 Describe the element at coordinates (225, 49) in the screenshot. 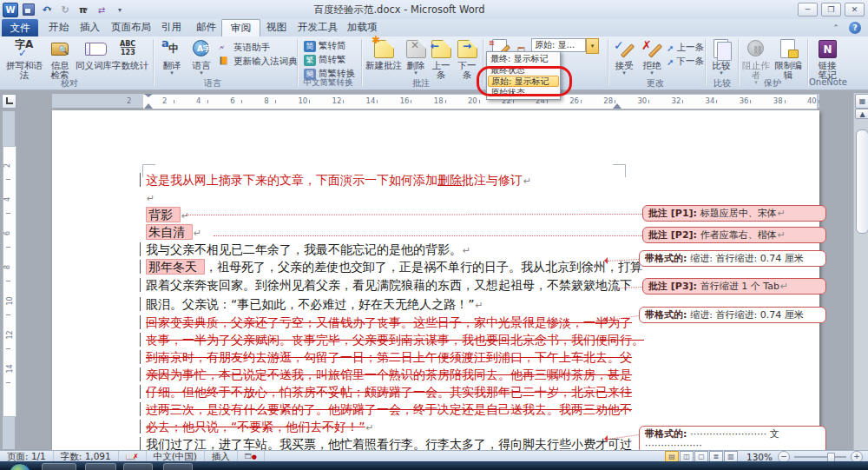

I see `english-assistant-icon: 🗲` at that location.